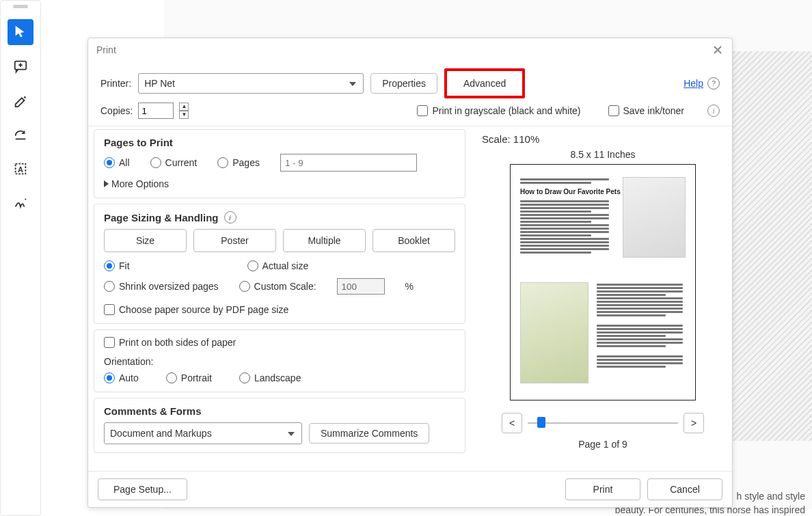 This screenshot has width=812, height=516. What do you see at coordinates (223, 163) in the screenshot?
I see `radio-pages-input` at bounding box center [223, 163].